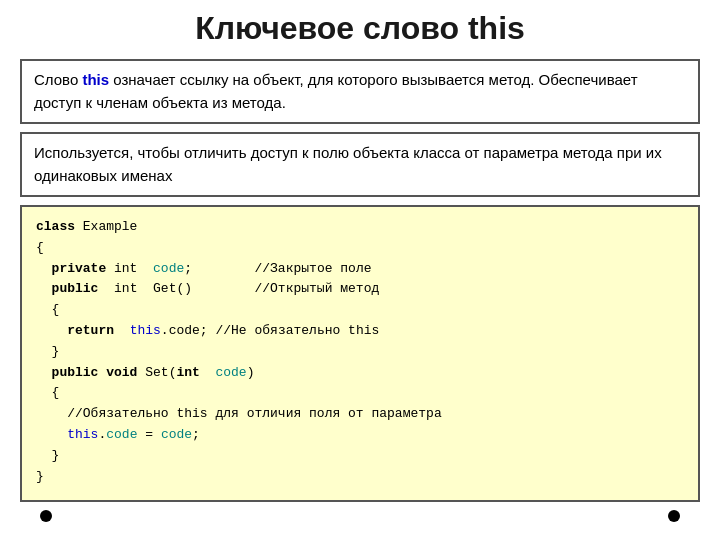 The width and height of the screenshot is (720, 540). What do you see at coordinates (360, 270) in the screenshot?
I see `code-line-3: private int code; //Закрытое поле` at bounding box center [360, 270].